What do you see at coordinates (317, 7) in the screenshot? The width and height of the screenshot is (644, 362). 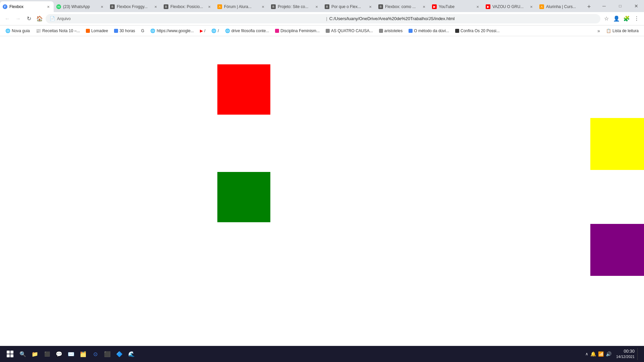 I see `tab-close-projeto: ✕` at bounding box center [317, 7].